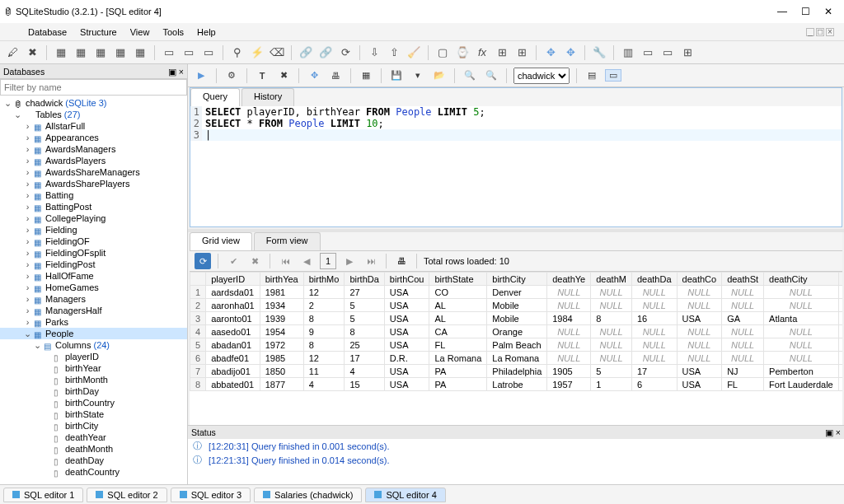 Image resolution: width=844 pixels, height=504 pixels. What do you see at coordinates (257, 53) in the screenshot?
I see `trigger-icon: ⚡` at bounding box center [257, 53].